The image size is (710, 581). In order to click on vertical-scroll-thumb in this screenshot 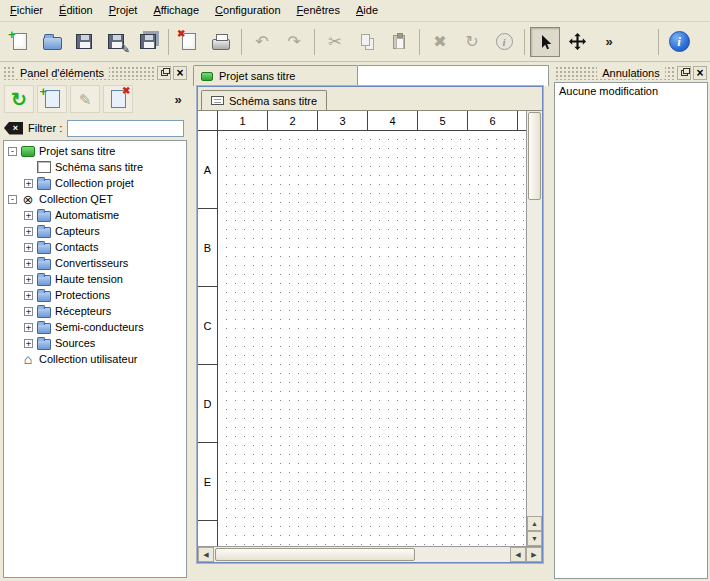, I will do `click(534, 156)`.